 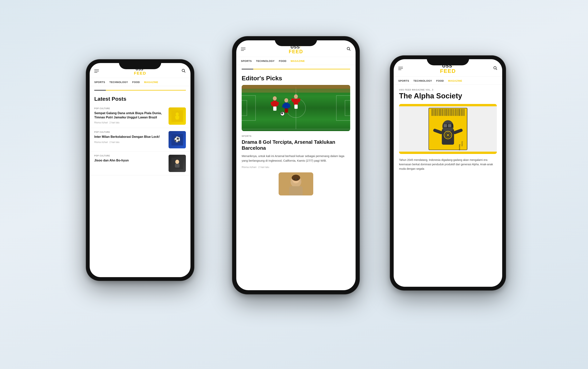 I want to click on article-category-1: POP CULTURE, so click(x=130, y=109).